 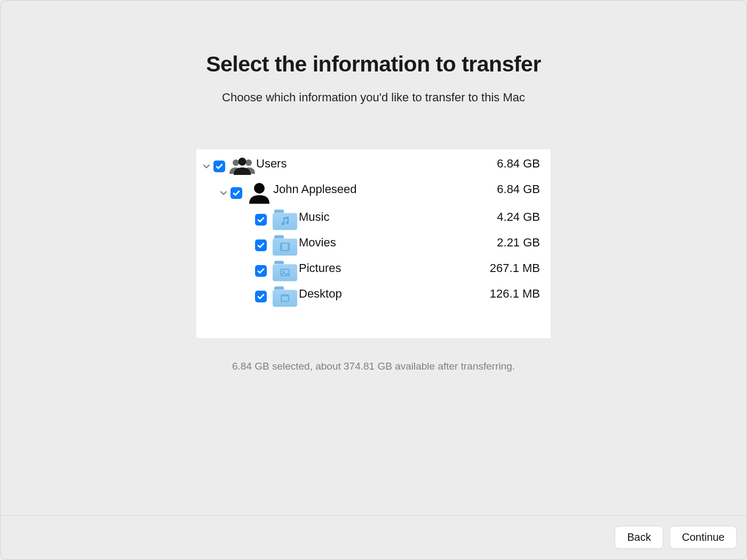 What do you see at coordinates (520, 217) in the screenshot?
I see `tree-size: 4.24 GB` at bounding box center [520, 217].